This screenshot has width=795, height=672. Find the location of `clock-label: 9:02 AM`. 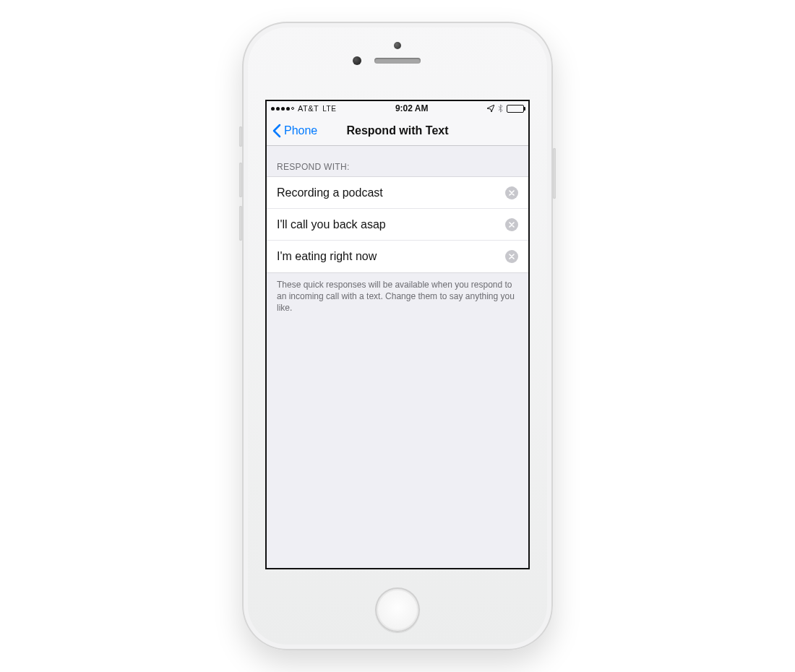

clock-label: 9:02 AM is located at coordinates (412, 108).